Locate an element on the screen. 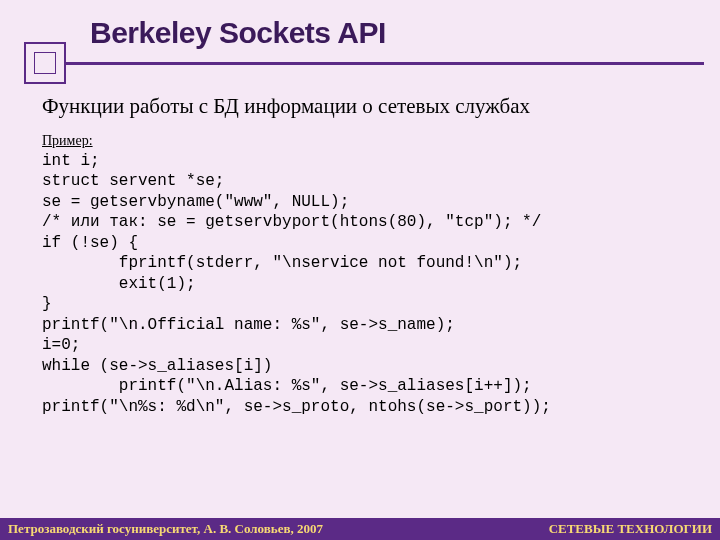  title-decoration-box-inner is located at coordinates (45, 63).